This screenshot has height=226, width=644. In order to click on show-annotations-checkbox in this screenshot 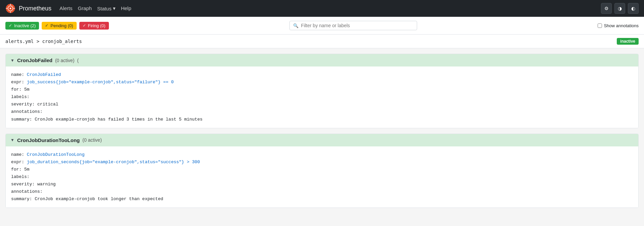, I will do `click(600, 26)`.